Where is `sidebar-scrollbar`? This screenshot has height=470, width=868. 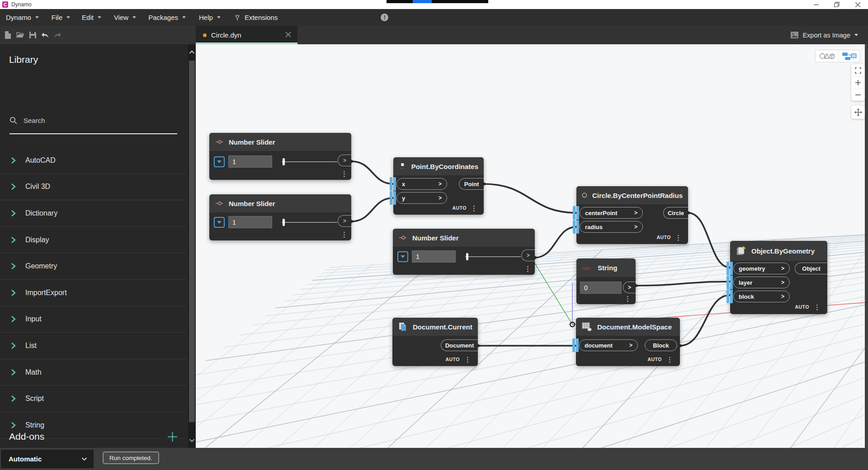 sidebar-scrollbar is located at coordinates (192, 246).